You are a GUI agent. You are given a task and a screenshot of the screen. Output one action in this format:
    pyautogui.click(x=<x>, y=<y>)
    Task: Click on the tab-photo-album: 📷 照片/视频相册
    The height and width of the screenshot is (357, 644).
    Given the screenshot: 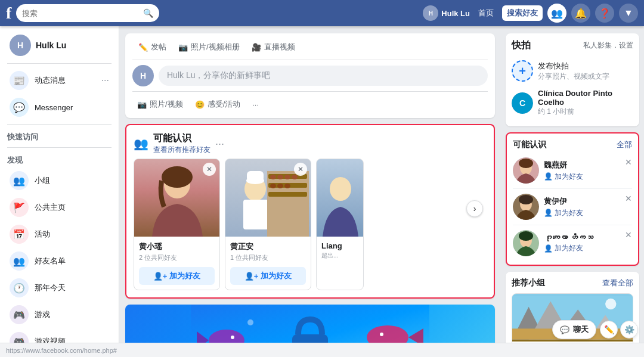 What is the action you would take?
    pyautogui.click(x=209, y=47)
    